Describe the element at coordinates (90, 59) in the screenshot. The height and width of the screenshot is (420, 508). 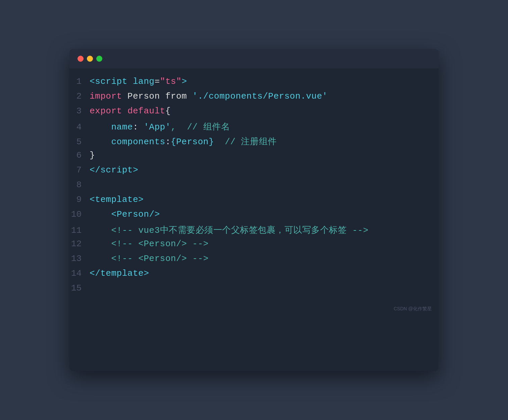
I see `minimize-button` at that location.